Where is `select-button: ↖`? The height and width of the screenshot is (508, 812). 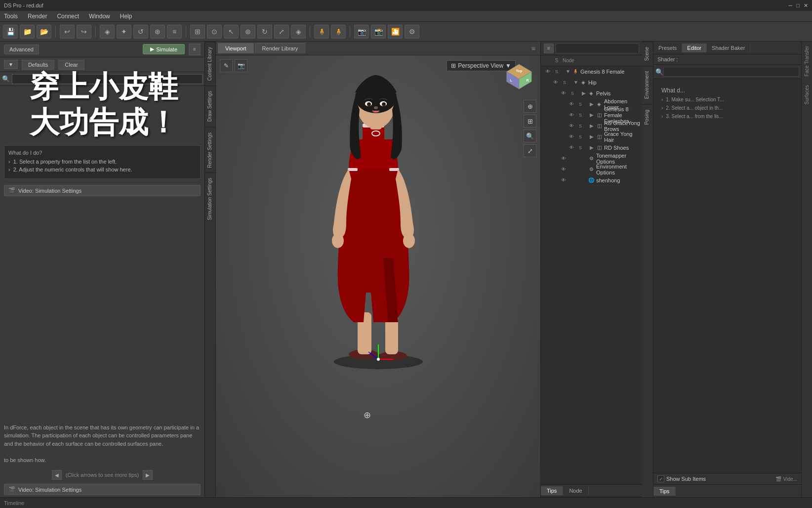
select-button: ↖ is located at coordinates (231, 32).